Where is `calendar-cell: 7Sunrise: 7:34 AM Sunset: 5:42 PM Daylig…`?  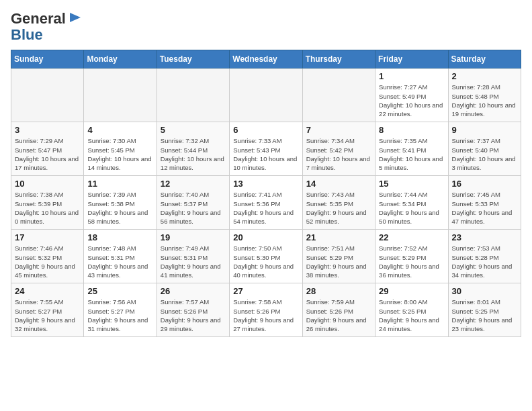
calendar-cell: 7Sunrise: 7:34 AM Sunset: 5:42 PM Daylig… is located at coordinates (339, 149).